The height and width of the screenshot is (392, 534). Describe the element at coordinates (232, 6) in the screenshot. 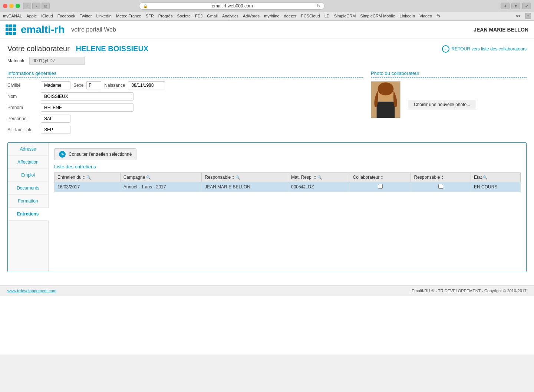

I see `url-bar: 🔒 emaltirhweb000.com ↻` at that location.